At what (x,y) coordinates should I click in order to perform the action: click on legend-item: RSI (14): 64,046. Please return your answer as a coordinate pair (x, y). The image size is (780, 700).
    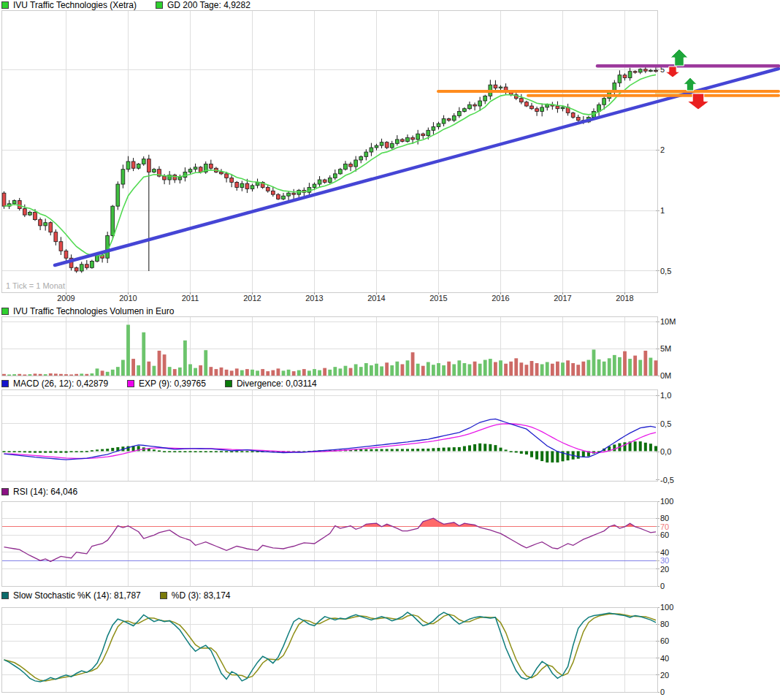
    Looking at the image, I should click on (39, 492).